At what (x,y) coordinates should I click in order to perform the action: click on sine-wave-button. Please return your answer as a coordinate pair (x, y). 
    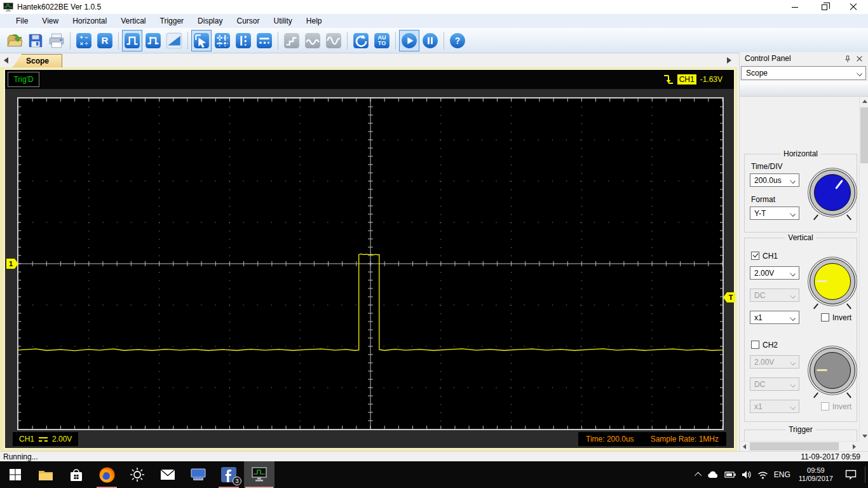
    Looking at the image, I should click on (334, 41).